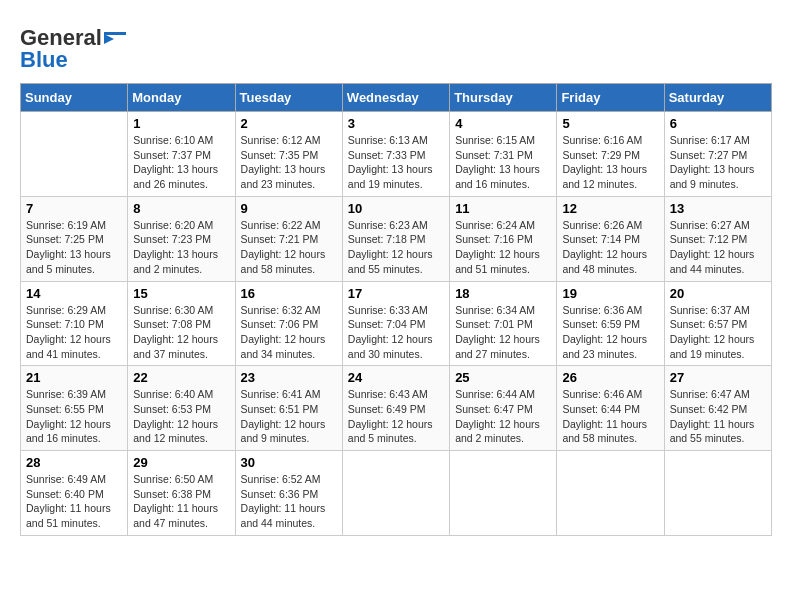 This screenshot has width=792, height=612. Describe the element at coordinates (181, 294) in the screenshot. I see `day-number: 15` at that location.